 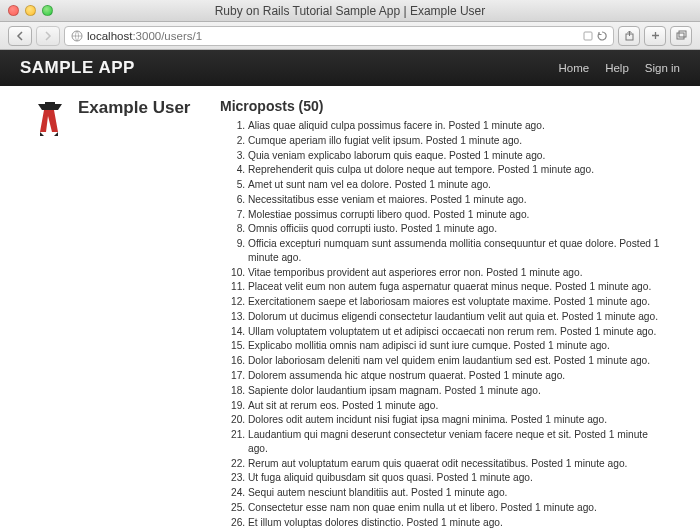 What do you see at coordinates (459, 185) in the screenshot?
I see `micropost-item: Amet ut sunt nam vel ea dolore. Posted 1…` at bounding box center [459, 185].